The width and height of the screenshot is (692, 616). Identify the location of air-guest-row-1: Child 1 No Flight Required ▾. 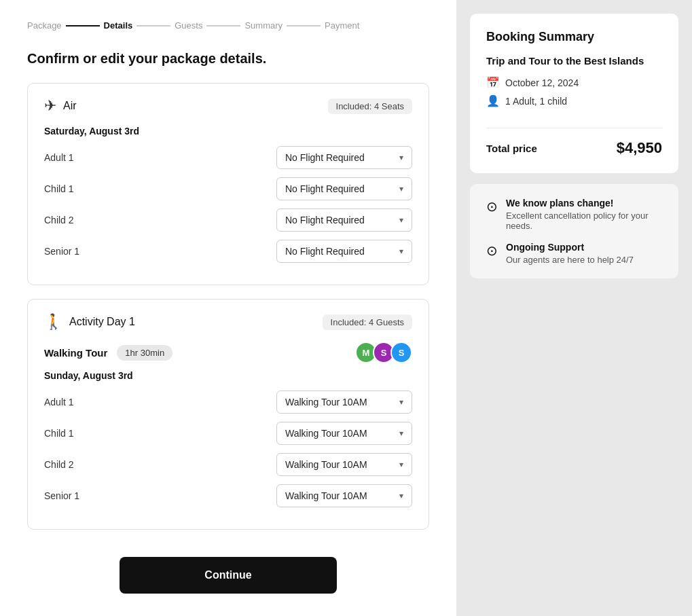
(228, 189).